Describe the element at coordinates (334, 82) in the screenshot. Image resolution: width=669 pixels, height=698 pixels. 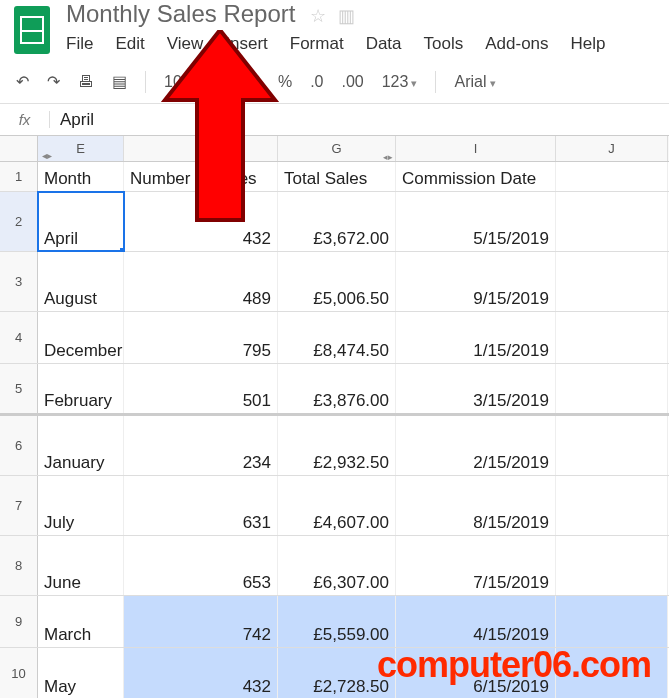
I see `toolbar: ↶ ↷ 🖶 ▤ 100% $ % .0 .00 123 Arial` at that location.